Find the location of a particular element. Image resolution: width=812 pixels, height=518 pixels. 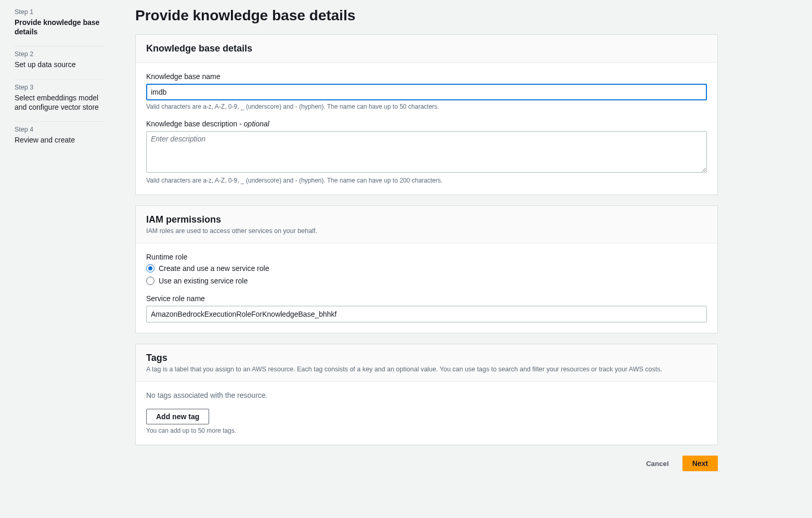

wizard-actions: Cancel Next is located at coordinates (427, 463).